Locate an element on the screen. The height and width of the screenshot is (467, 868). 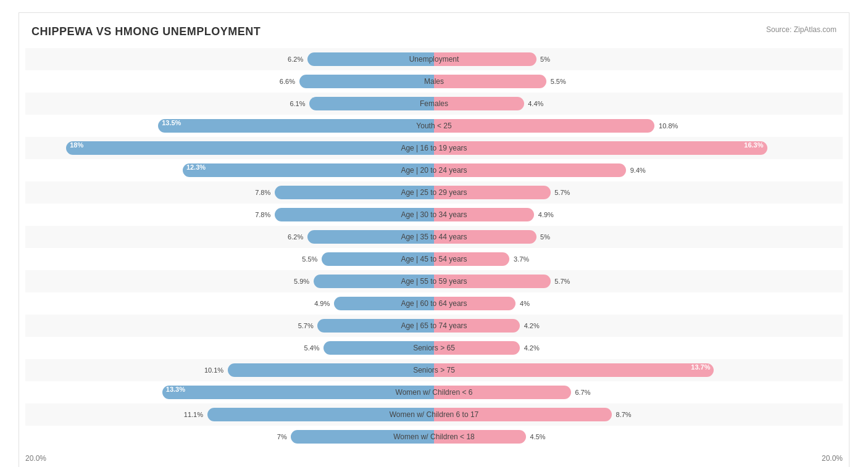
chart-row: 5.4%Seniors > 654.2% is located at coordinates (434, 348).